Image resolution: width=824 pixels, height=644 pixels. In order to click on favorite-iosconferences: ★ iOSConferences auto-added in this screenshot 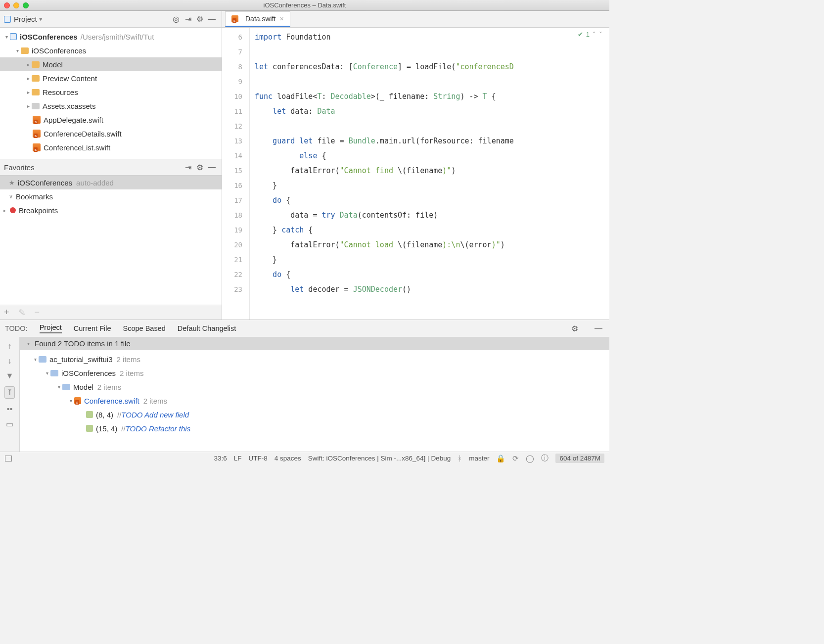, I will do `click(111, 183)`.